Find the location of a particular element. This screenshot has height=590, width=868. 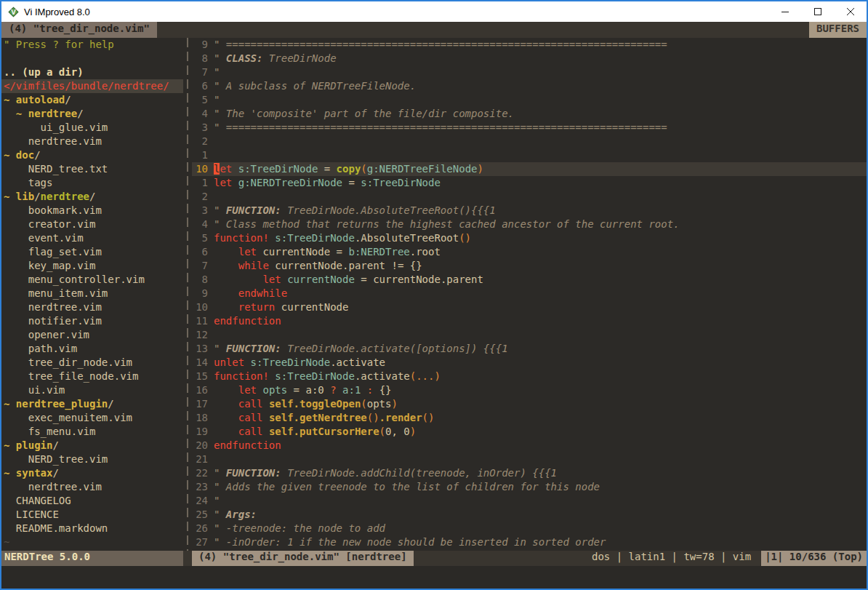

token: ~ nerdtree_plugin is located at coordinates (55, 404).